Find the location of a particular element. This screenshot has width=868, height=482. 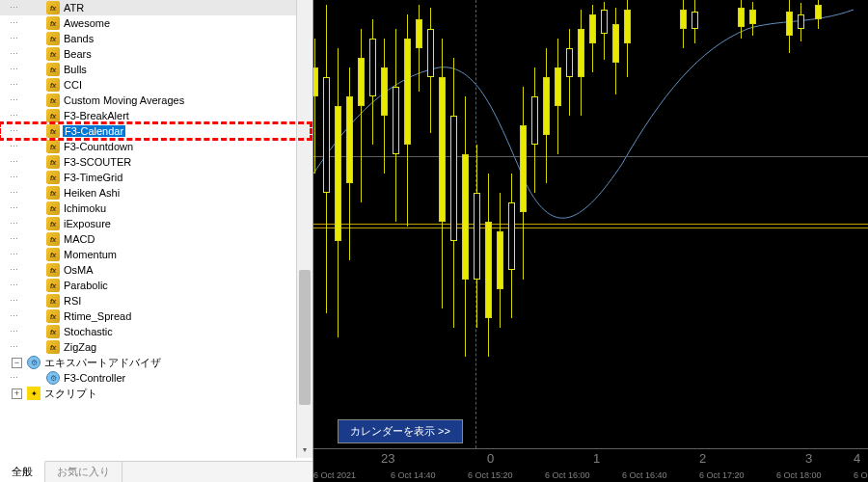

tree-item-indicator: ⋯Stochastic is located at coordinates (155, 332).